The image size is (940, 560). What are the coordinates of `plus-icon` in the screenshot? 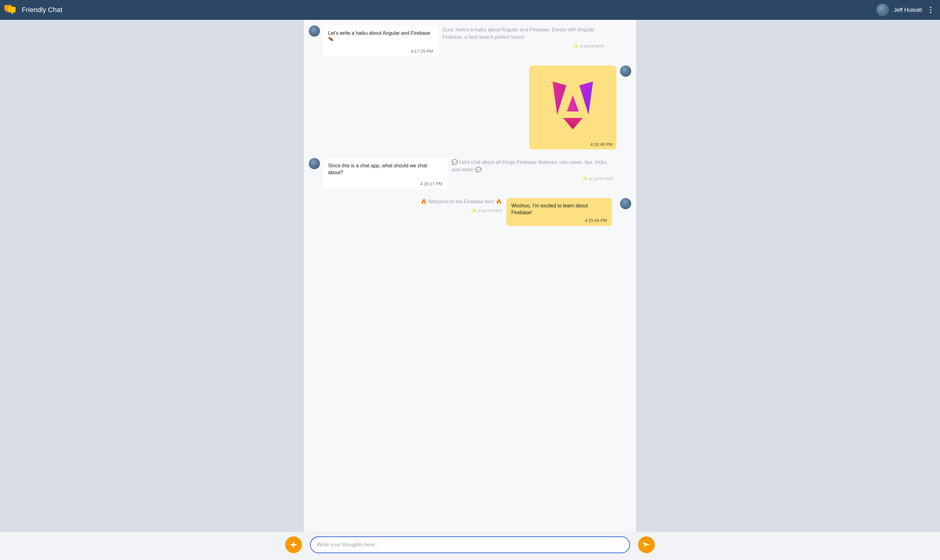 It's located at (294, 545).